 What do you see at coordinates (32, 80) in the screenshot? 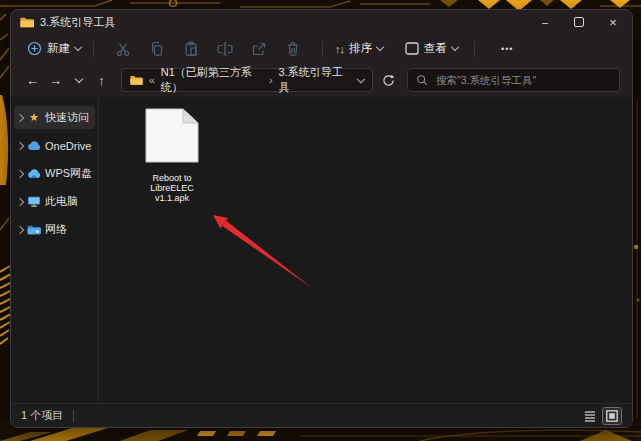
I see `back-button: ←` at bounding box center [32, 80].